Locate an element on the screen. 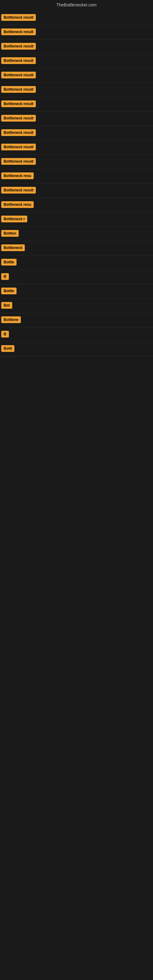 The image size is (153, 980). badge-container: Bottlen is located at coordinates (9, 234).